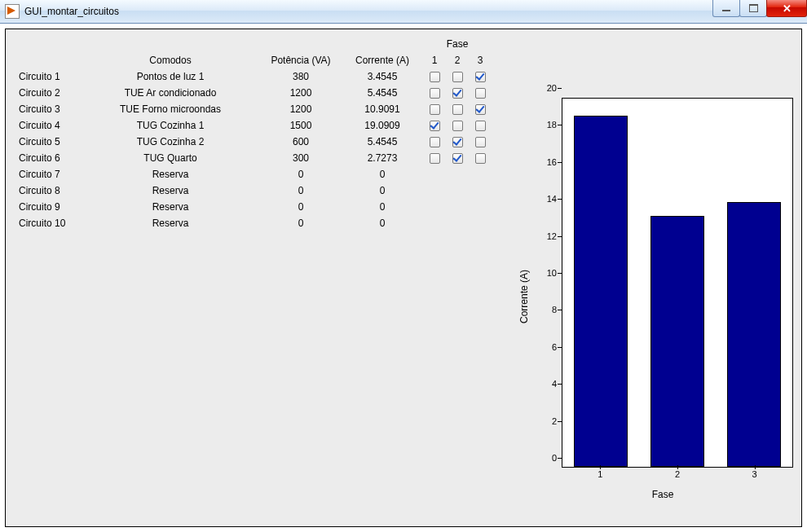 The height and width of the screenshot is (532, 807). Describe the element at coordinates (170, 60) in the screenshot. I see `col-header-comodos: Comodos` at that location.